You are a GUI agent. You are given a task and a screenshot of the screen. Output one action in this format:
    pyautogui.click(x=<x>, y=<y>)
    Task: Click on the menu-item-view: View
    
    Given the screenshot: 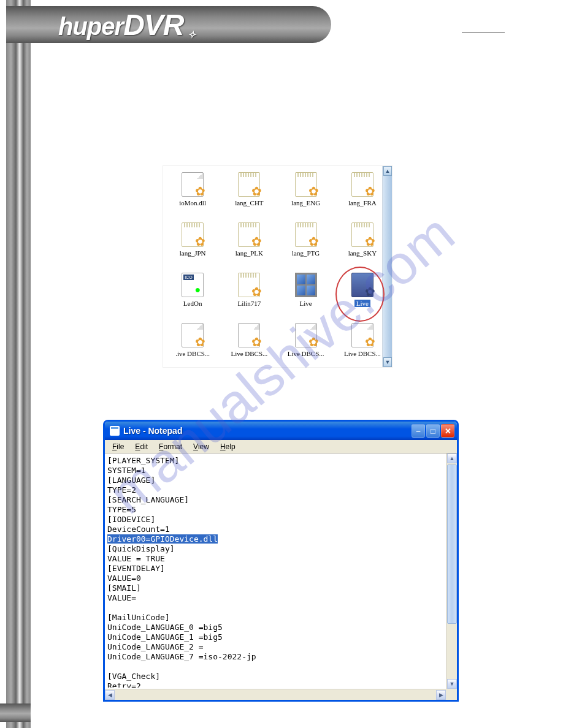 What is the action you would take?
    pyautogui.click(x=201, y=447)
    